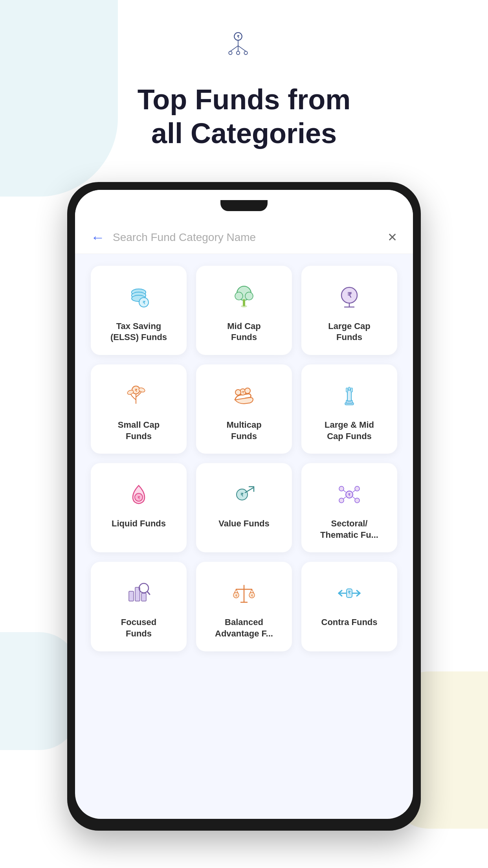 The width and height of the screenshot is (488, 868). I want to click on fund-card-focused: FocusedFunds, so click(139, 606).